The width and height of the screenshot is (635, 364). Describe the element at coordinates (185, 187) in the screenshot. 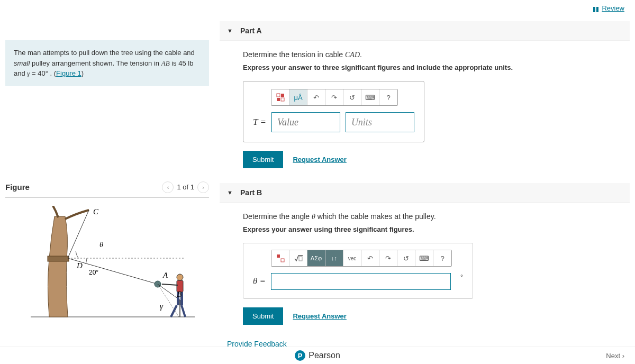

I see `figure-counter: 1 of 1` at that location.